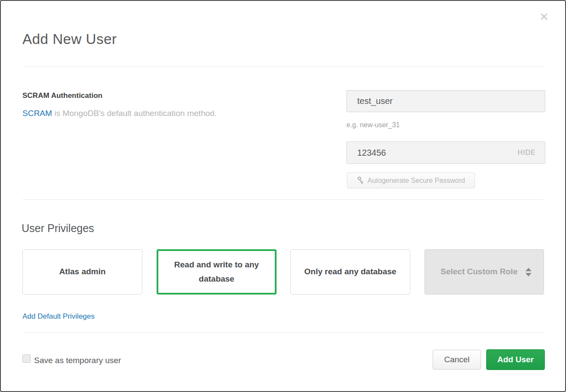  Describe the element at coordinates (119, 113) in the screenshot. I see `scram-description: SCRAM is MongoDB's default authenticatio…` at that location.